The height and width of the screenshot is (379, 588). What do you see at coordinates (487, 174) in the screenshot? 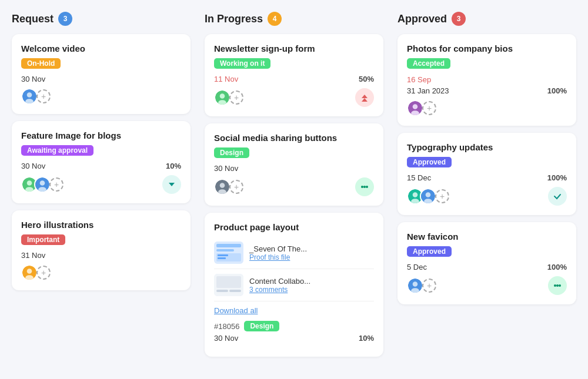
I see `card-typography: Typography updatesApproved 15 Dec 100% +` at bounding box center [487, 174].